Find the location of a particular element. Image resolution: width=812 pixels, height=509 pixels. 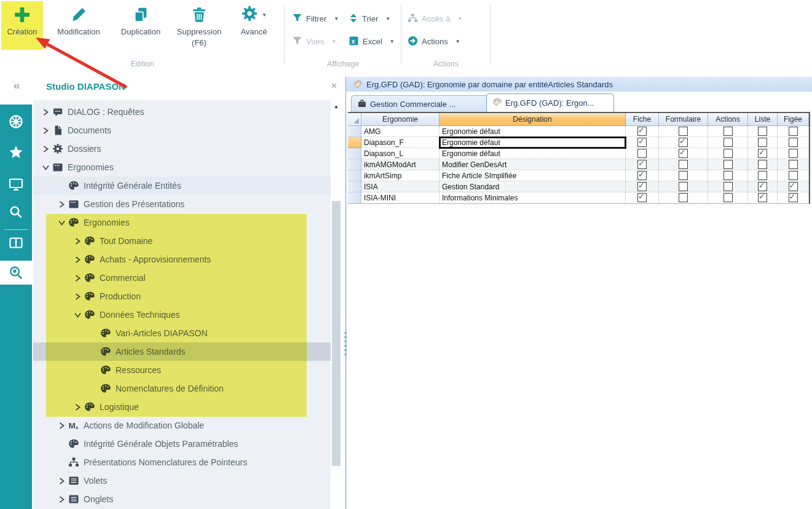

suppression-button: Suppression (F6) is located at coordinates (199, 26).